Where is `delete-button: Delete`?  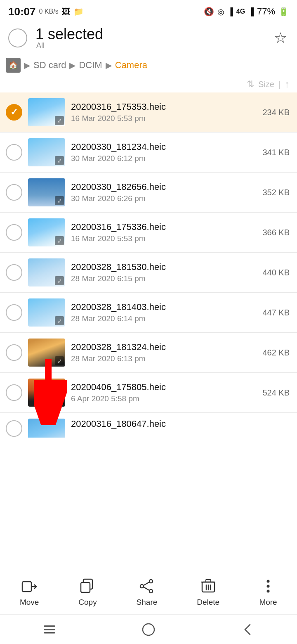
delete-button: Delete is located at coordinates (208, 592).